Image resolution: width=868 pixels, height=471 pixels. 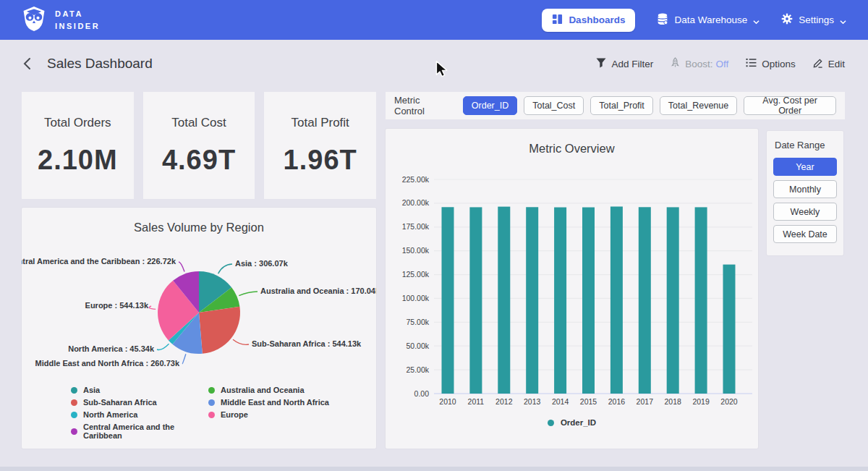 What do you see at coordinates (275, 402) in the screenshot?
I see `legend-label: Middle East and North Africa` at bounding box center [275, 402].